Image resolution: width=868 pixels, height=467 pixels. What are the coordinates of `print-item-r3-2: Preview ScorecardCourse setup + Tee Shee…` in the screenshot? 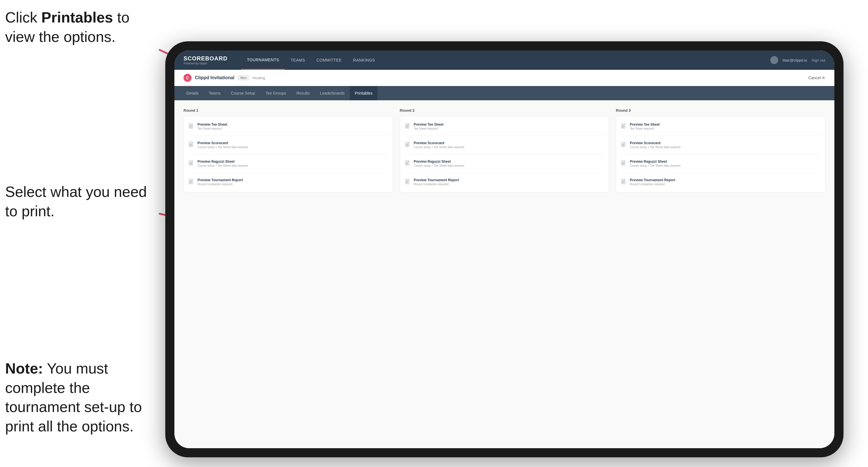 It's located at (720, 145).